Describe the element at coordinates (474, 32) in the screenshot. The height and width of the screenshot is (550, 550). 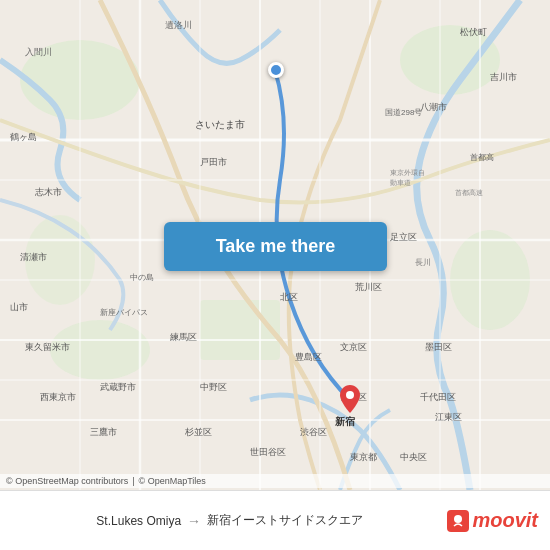
I see `svg-text: 松伏町` at that location.